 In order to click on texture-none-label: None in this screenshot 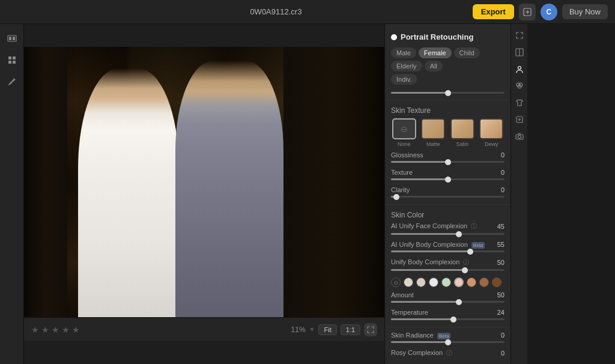, I will do `click(404, 144)`.